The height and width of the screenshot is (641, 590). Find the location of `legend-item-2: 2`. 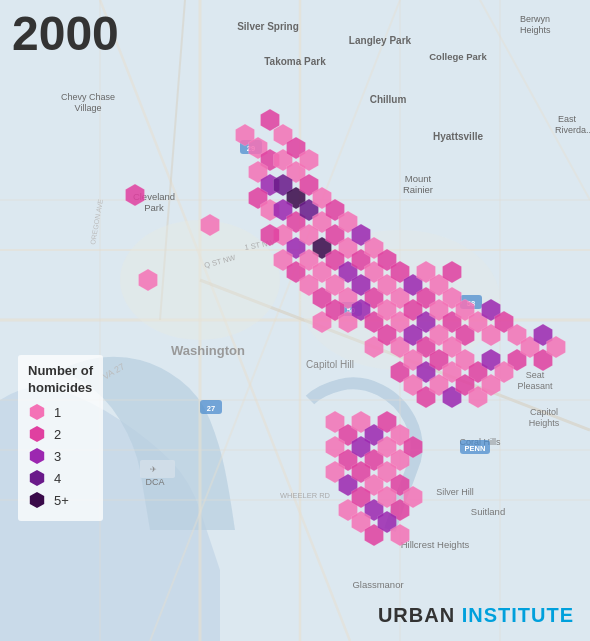

legend-item-2: 2 is located at coordinates (60, 434).